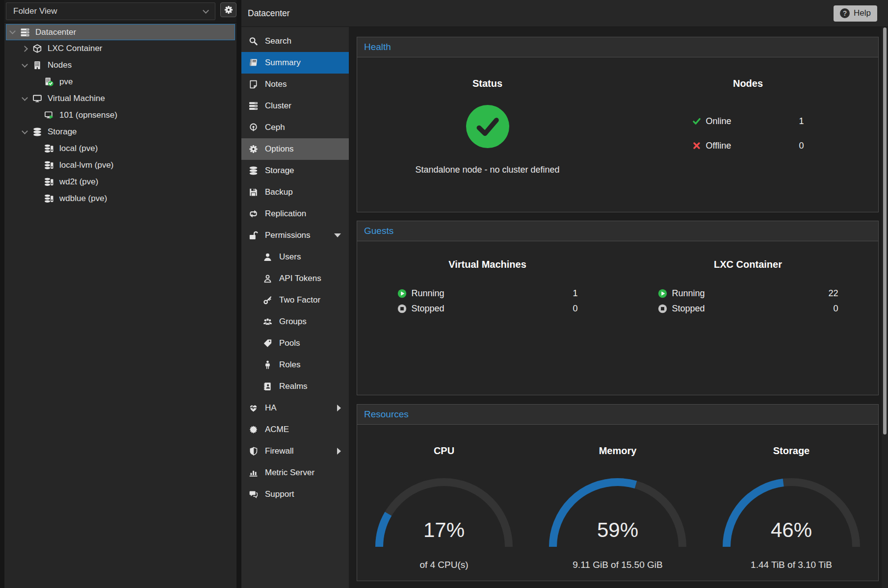 This screenshot has width=888, height=588. I want to click on nav-item-users: Users, so click(295, 257).